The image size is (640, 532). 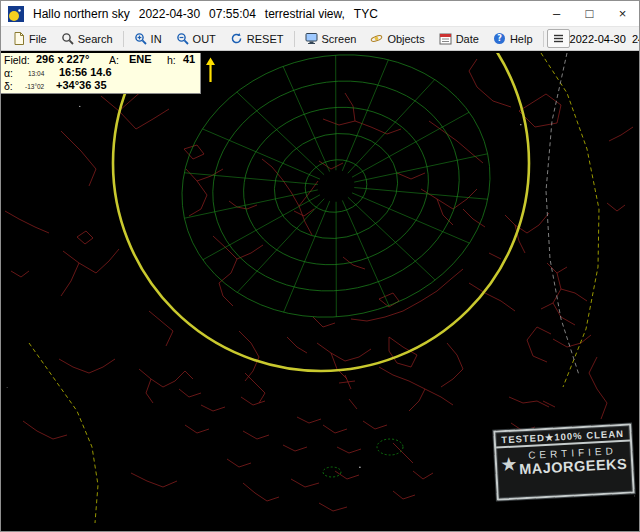 What do you see at coordinates (266, 39) in the screenshot?
I see `toolbar-button-label: RESET` at bounding box center [266, 39].